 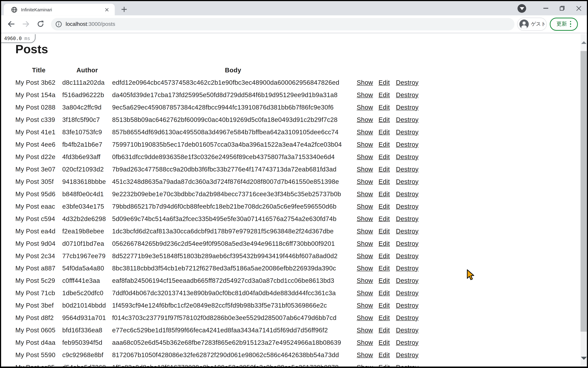 I want to click on post-body-cell: 7599710b190835b5ec17deb016057cca03a4ba39…, so click(x=233, y=145).